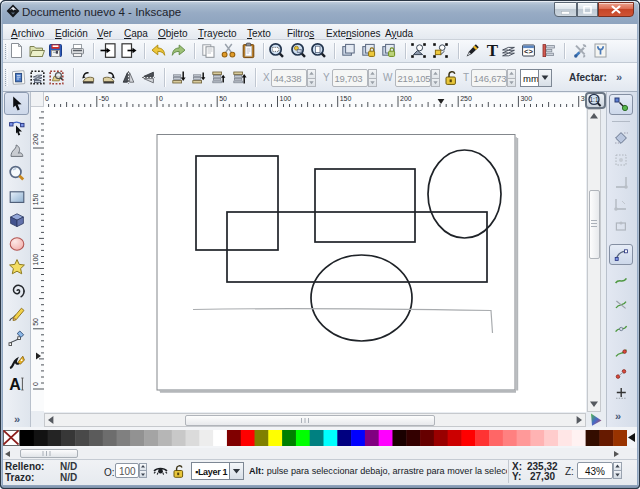  I want to click on svg-text: 250, so click(466, 98).